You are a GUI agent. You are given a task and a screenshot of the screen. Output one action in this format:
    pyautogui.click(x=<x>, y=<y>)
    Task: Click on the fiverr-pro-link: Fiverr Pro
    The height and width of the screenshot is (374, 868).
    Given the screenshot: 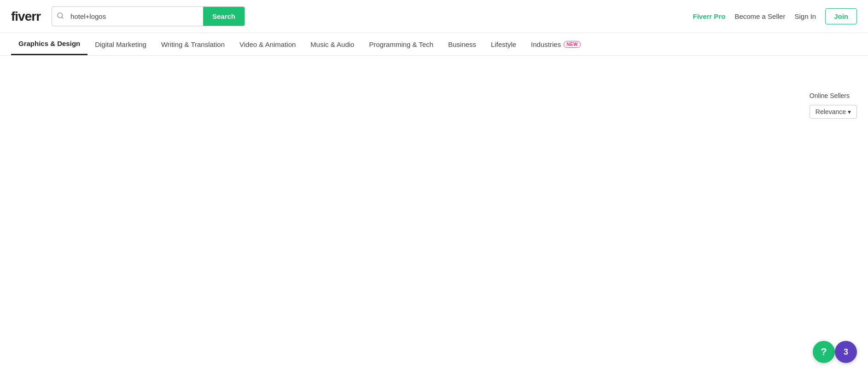 What is the action you would take?
    pyautogui.click(x=709, y=17)
    